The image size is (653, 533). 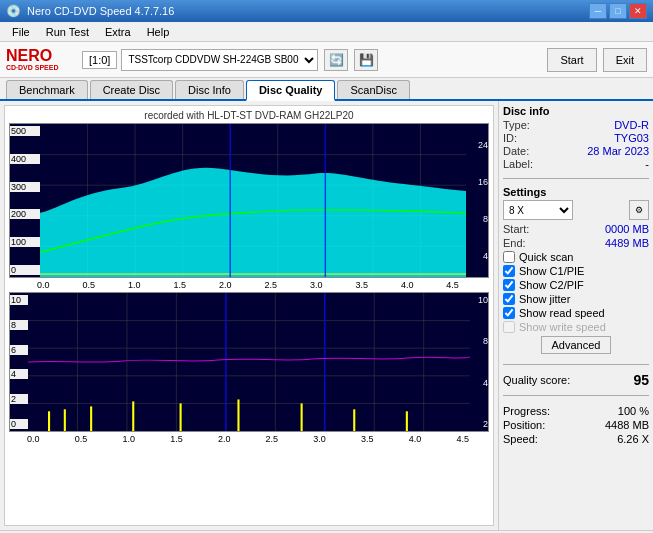 What do you see at coordinates (132, 90) in the screenshot?
I see `tab-create-disc: Create Disc` at bounding box center [132, 90].